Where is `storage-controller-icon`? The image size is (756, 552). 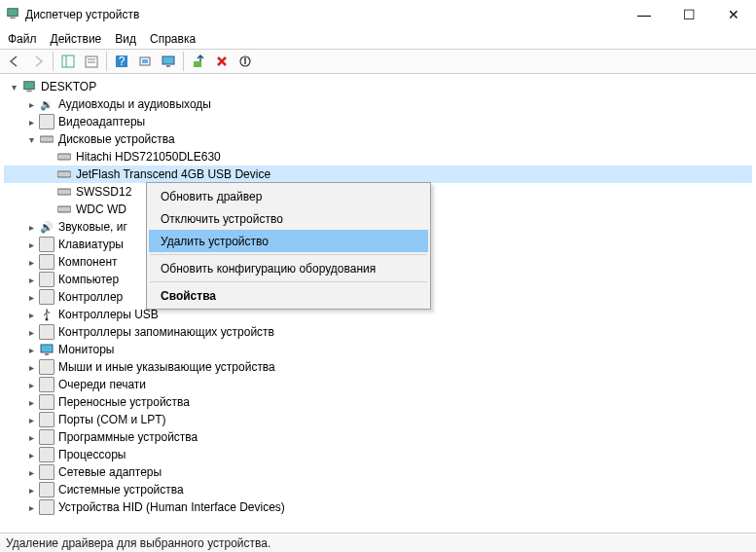 storage-controller-icon is located at coordinates (47, 332).